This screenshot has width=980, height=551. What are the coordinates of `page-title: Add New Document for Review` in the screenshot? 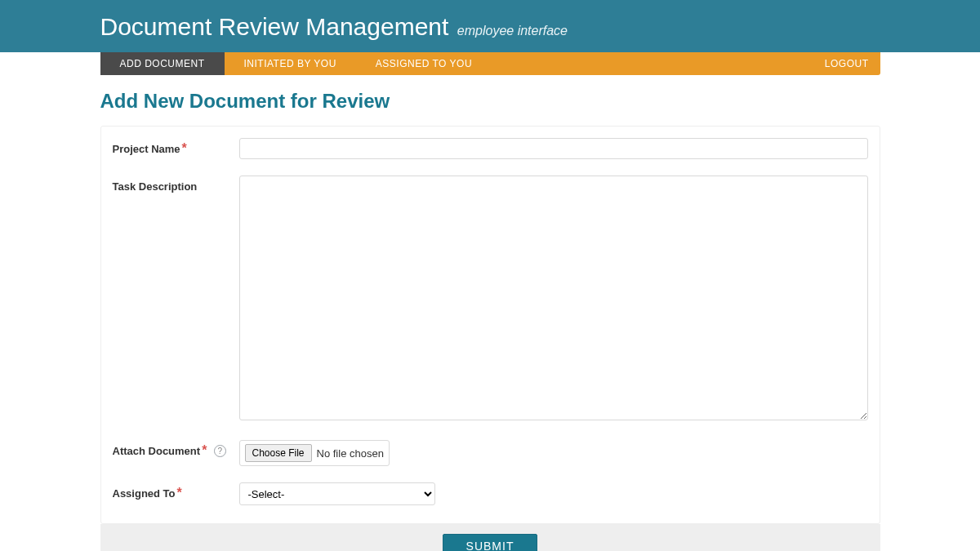 It's located at (490, 101).